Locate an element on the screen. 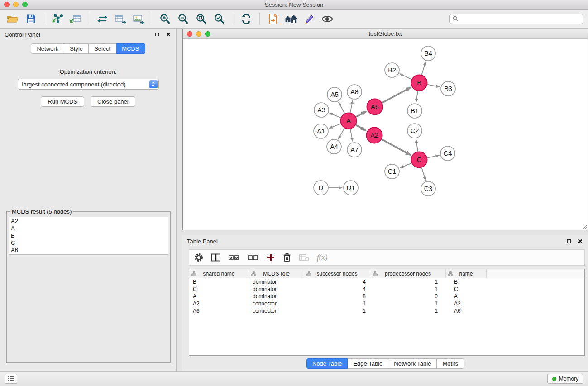 The width and height of the screenshot is (588, 386). edge-A-A2 is located at coordinates (361, 128).